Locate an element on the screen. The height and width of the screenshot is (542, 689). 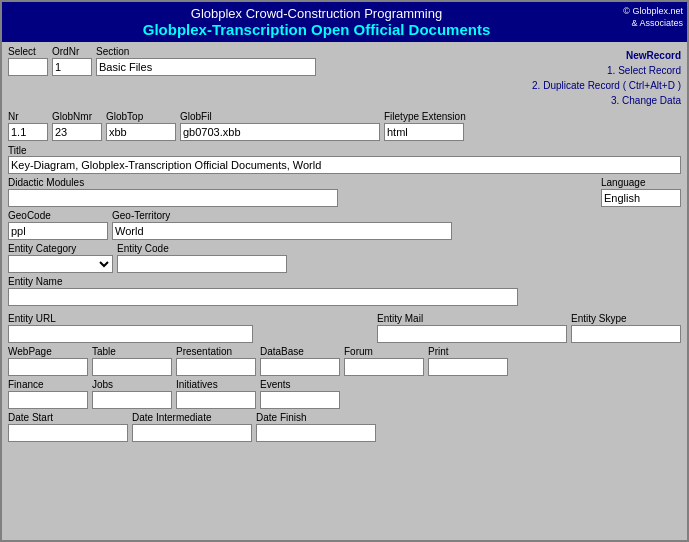
entity-mail-input is located at coordinates (472, 334).